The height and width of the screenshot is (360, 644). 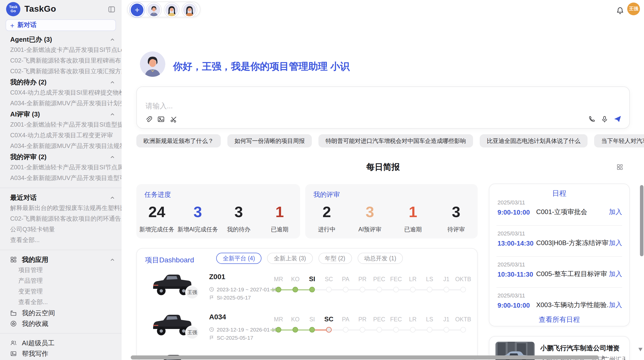 I want to click on app-item-project-mgmt: 项目管理, so click(x=61, y=270).